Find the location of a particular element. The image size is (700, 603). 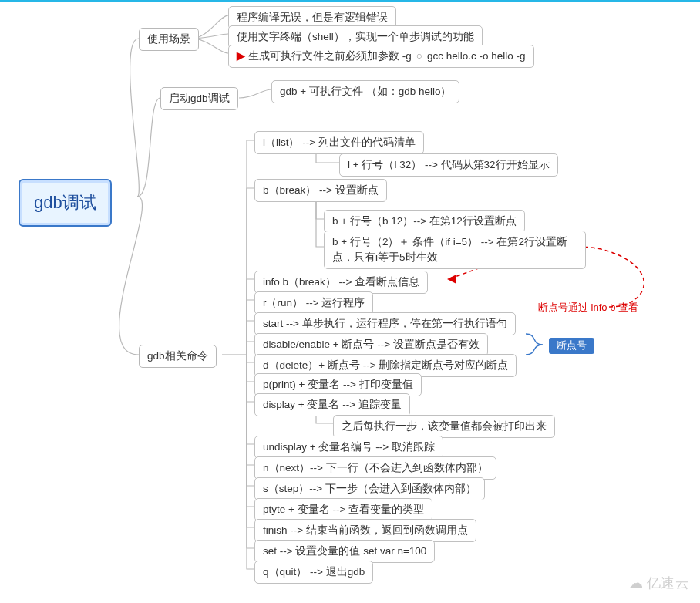

leaf-display-text: display + 变量名 --> 追踪变量 is located at coordinates (332, 404).